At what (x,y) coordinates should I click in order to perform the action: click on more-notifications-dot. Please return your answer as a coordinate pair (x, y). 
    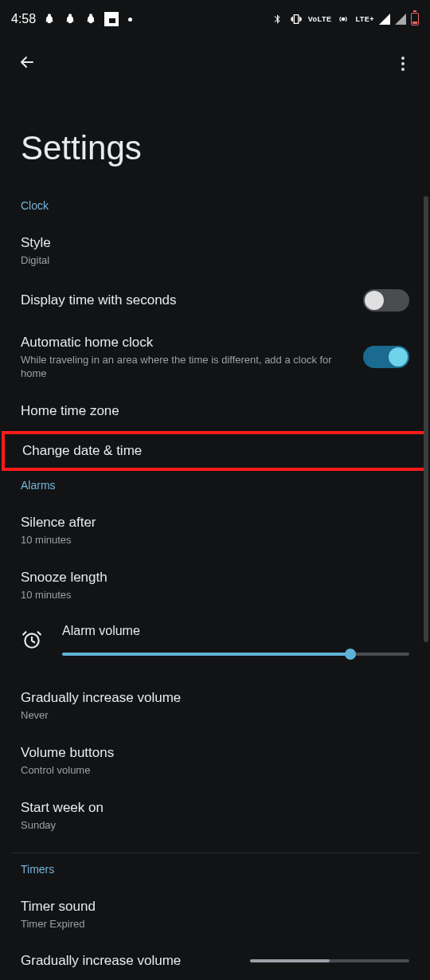
    Looking at the image, I should click on (131, 19).